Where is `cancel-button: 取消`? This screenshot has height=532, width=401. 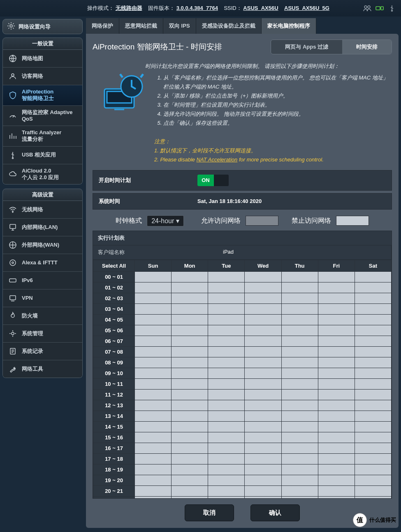
cancel-button: 取消 is located at coordinates (209, 513).